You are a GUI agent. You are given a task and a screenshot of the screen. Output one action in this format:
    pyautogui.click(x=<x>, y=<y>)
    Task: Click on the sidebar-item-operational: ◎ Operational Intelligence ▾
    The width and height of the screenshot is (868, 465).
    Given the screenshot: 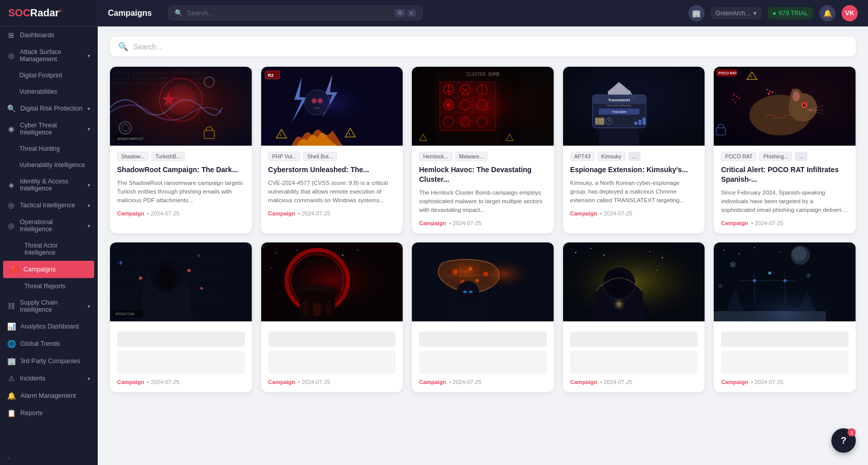 What is the action you would take?
    pyautogui.click(x=49, y=226)
    